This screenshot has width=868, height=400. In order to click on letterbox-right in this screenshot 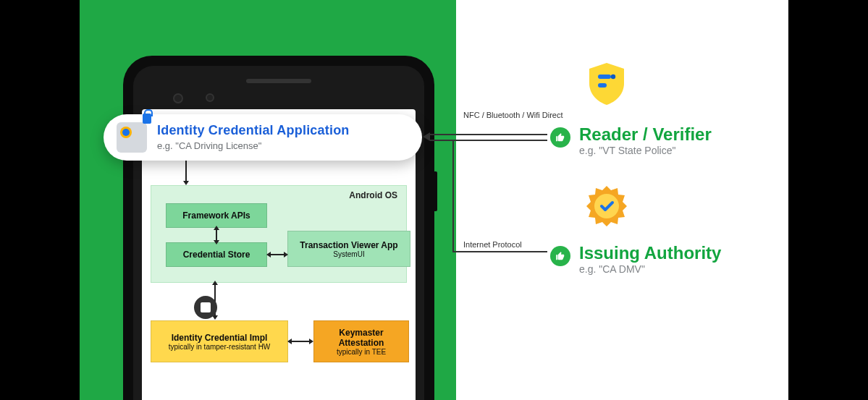, I will do `click(828, 200)`.